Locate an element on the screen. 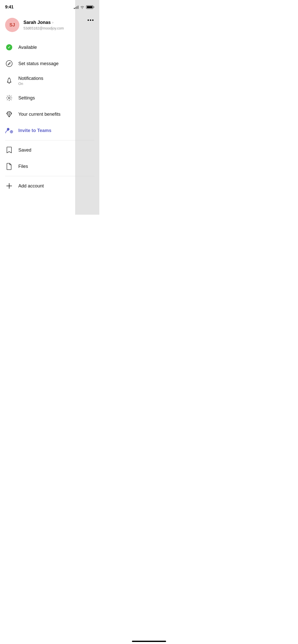  battery-icon is located at coordinates (90, 7).